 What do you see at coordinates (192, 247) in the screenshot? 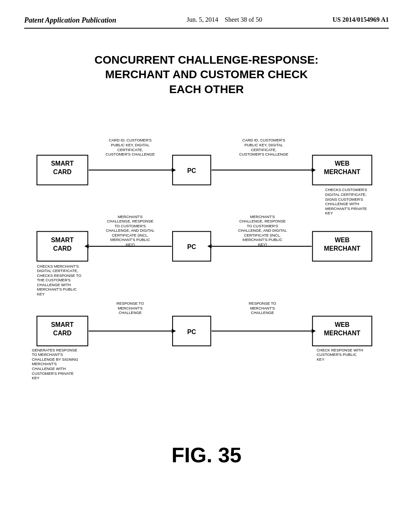
I see `pc-label-2: PC` at bounding box center [192, 247].